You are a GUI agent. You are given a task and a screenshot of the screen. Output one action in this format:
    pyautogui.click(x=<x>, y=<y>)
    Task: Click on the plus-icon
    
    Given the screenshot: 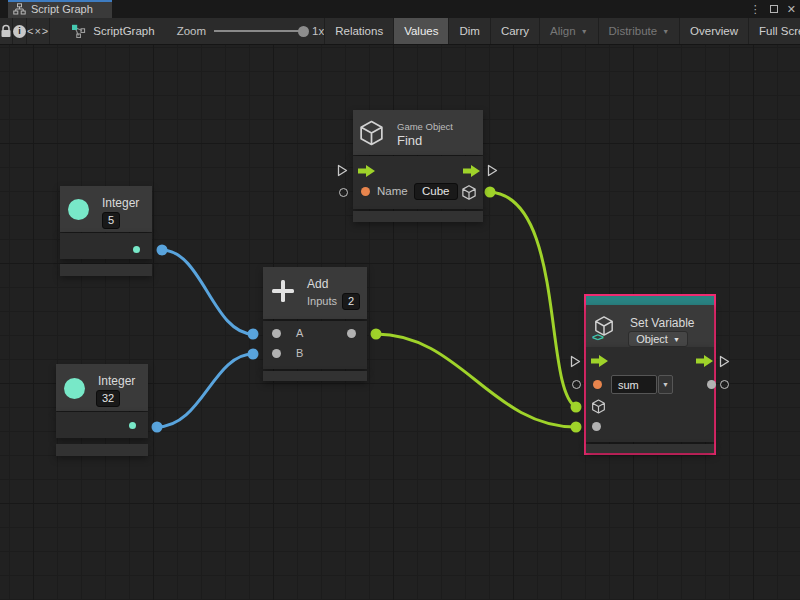 What is the action you would take?
    pyautogui.click(x=283, y=291)
    